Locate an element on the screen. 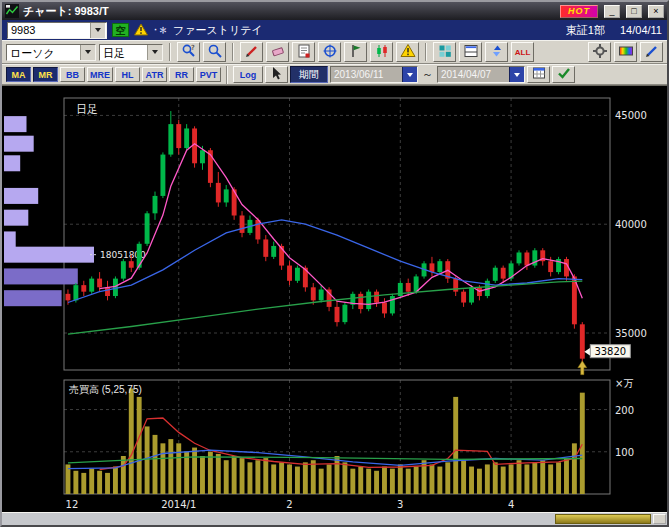 This screenshot has width=669, height=527. svg-text: 40000 is located at coordinates (631, 224).